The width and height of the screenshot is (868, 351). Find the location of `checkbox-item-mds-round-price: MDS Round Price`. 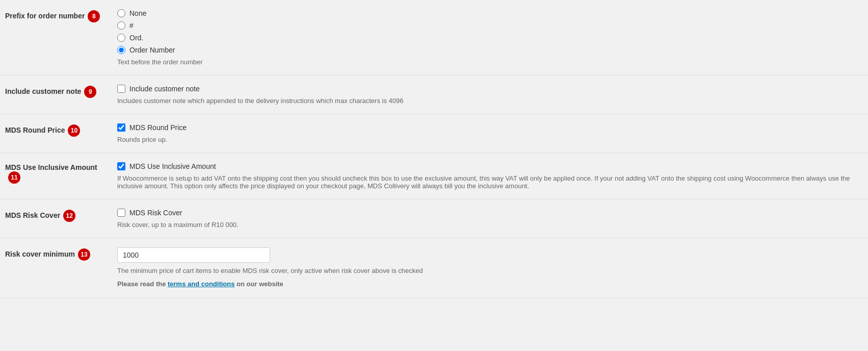

checkbox-item-mds-round-price: MDS Round Price is located at coordinates (487, 128).